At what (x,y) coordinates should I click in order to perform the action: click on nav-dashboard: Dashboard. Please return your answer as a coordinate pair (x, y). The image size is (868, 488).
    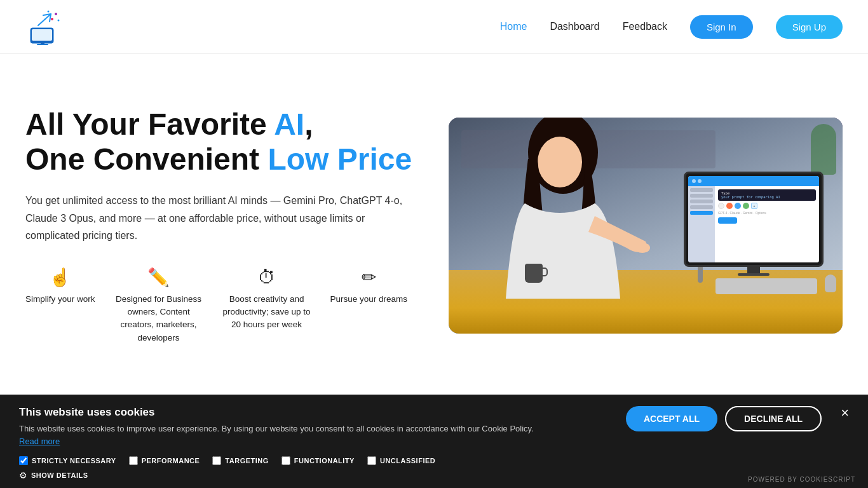
    Looking at the image, I should click on (574, 27).